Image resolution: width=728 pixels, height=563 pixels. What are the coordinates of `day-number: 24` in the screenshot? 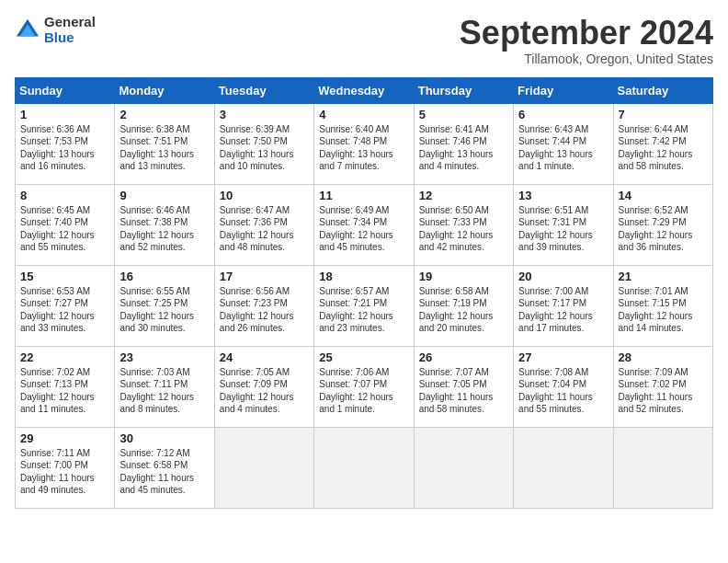 It's located at (265, 357).